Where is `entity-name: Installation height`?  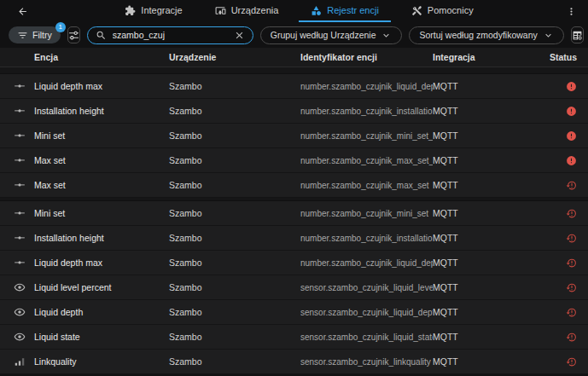
entity-name: Installation height is located at coordinates (102, 238).